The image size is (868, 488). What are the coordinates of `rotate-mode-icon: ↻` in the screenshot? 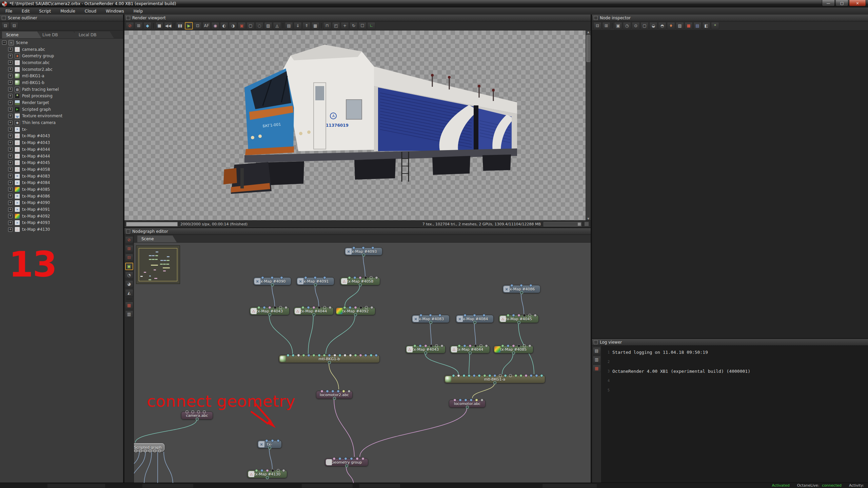 It's located at (354, 26).